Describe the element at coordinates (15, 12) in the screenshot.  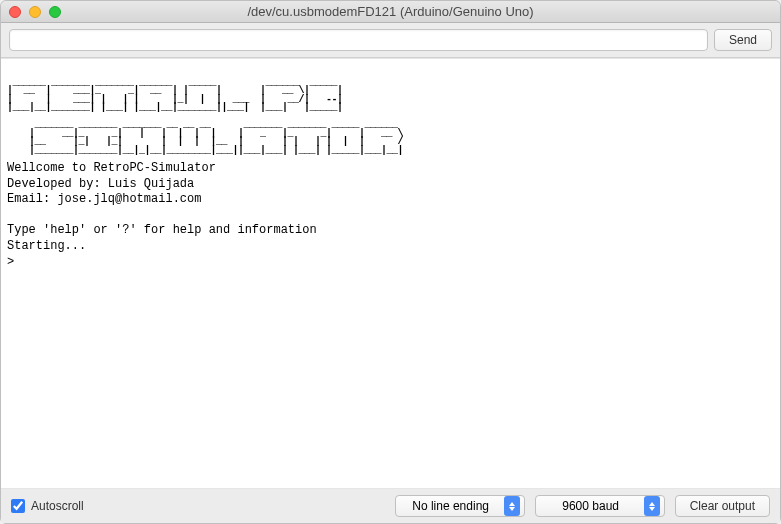
I see `close-button` at that location.